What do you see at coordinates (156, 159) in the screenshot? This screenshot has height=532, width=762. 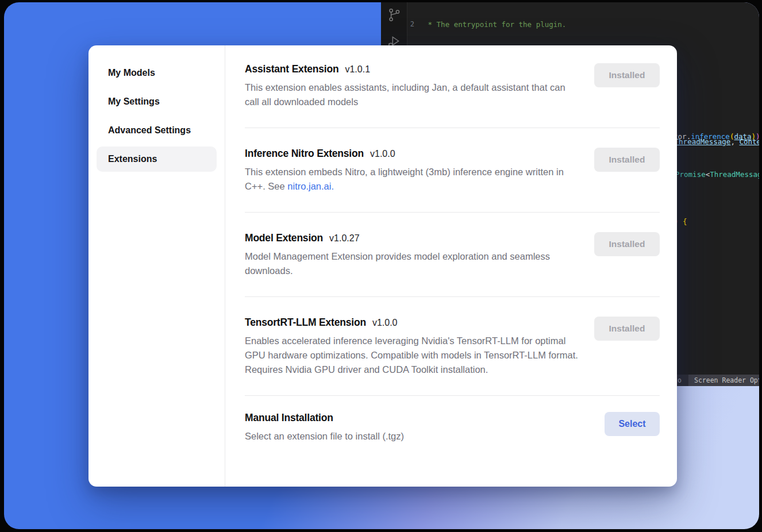 I see `sidebar-item-extensions: Extensions` at bounding box center [156, 159].